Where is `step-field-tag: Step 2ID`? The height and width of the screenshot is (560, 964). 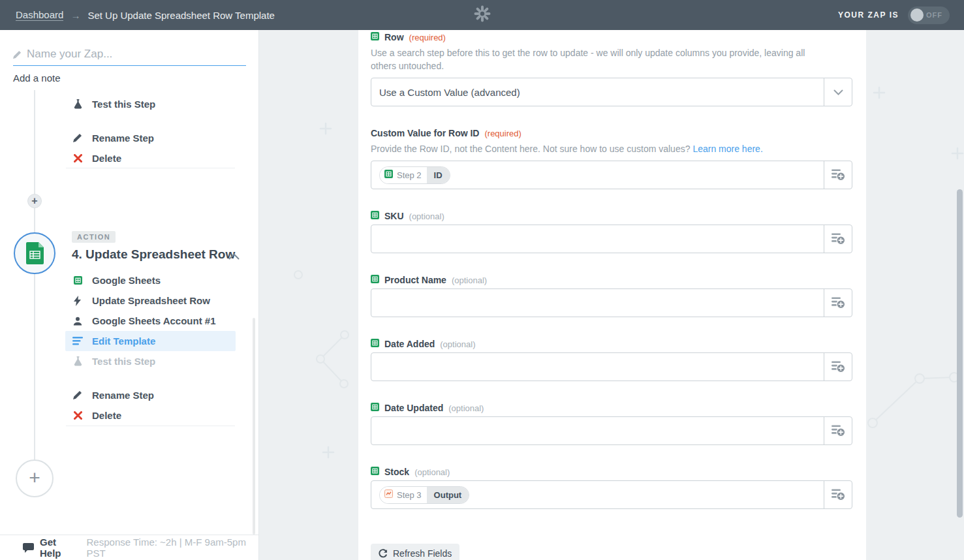
step-field-tag: Step 2ID is located at coordinates (415, 175).